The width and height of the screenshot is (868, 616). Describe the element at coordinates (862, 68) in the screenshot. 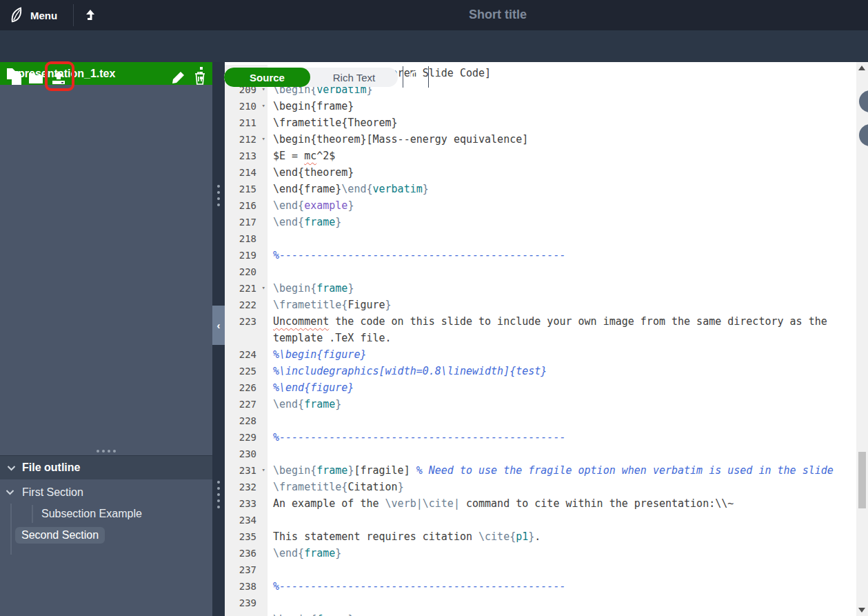

I see `scrollbar-up-arrow-icon` at that location.